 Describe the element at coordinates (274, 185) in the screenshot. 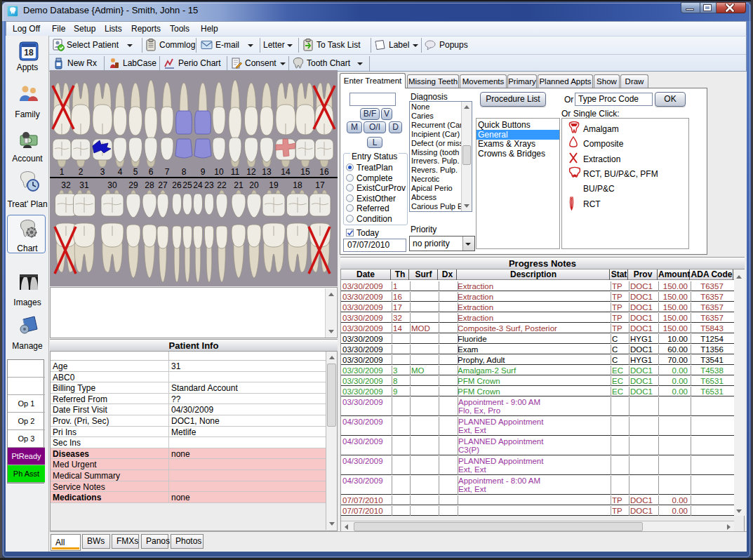

I see `svg-text: 19` at that location.